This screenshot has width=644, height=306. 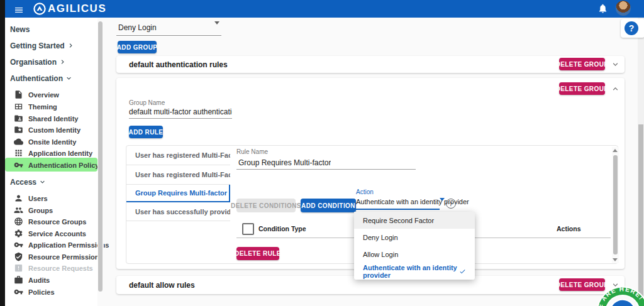 What do you see at coordinates (326, 162) in the screenshot?
I see `rule-name-input: Group Requires Multi-factor` at bounding box center [326, 162].